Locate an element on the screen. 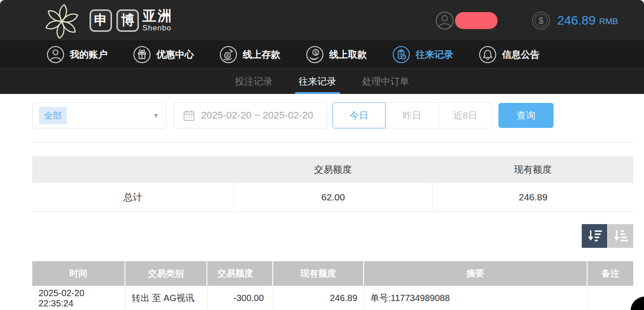 The image size is (644, 310). type-filter-select: 全部 ▼ is located at coordinates (99, 115).